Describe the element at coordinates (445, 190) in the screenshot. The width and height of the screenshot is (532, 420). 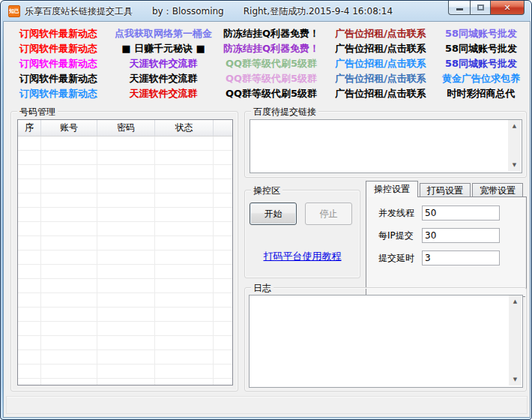
I see `tab-captcha-settings: 打码设置` at that location.